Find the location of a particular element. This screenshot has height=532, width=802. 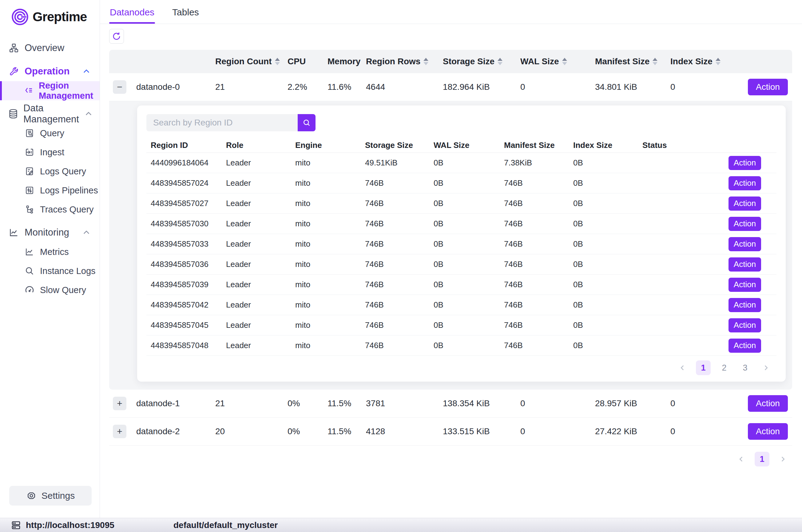

settings-button: Settings is located at coordinates (50, 496).